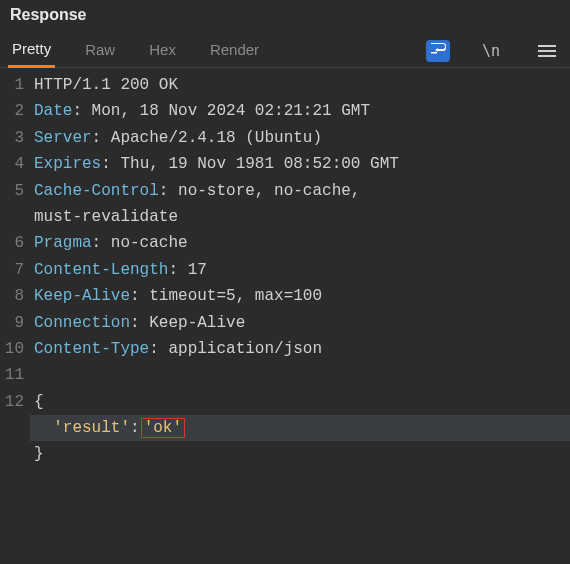 This screenshot has height=564, width=570. What do you see at coordinates (15, 375) in the screenshot?
I see `line-number: 11` at bounding box center [15, 375].